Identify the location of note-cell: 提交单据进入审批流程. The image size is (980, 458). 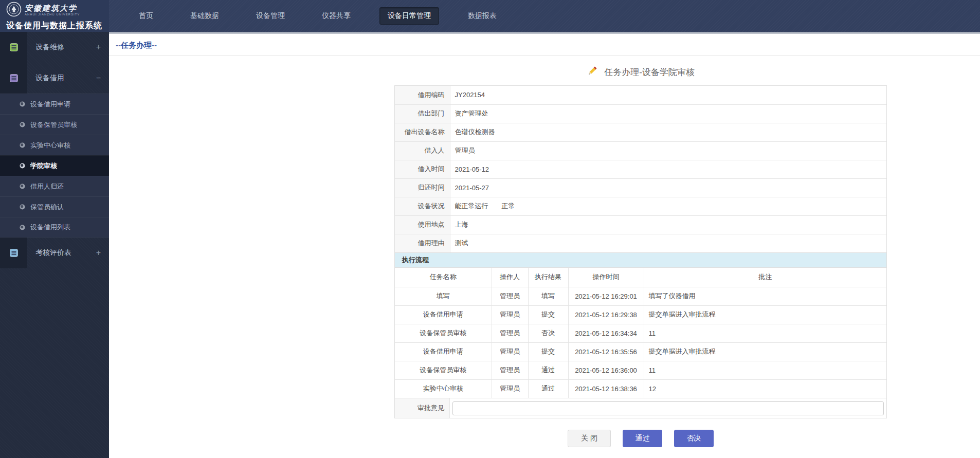
(765, 315).